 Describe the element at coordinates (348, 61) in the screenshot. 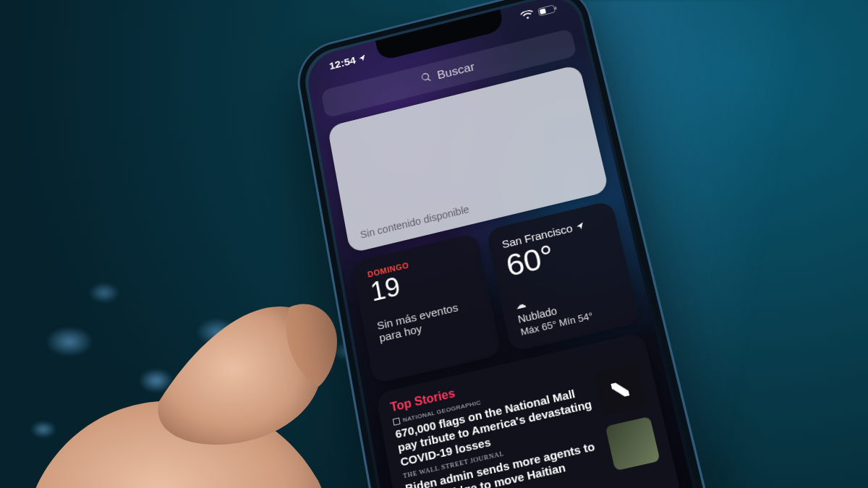

I see `status-time-group: 12:54` at that location.